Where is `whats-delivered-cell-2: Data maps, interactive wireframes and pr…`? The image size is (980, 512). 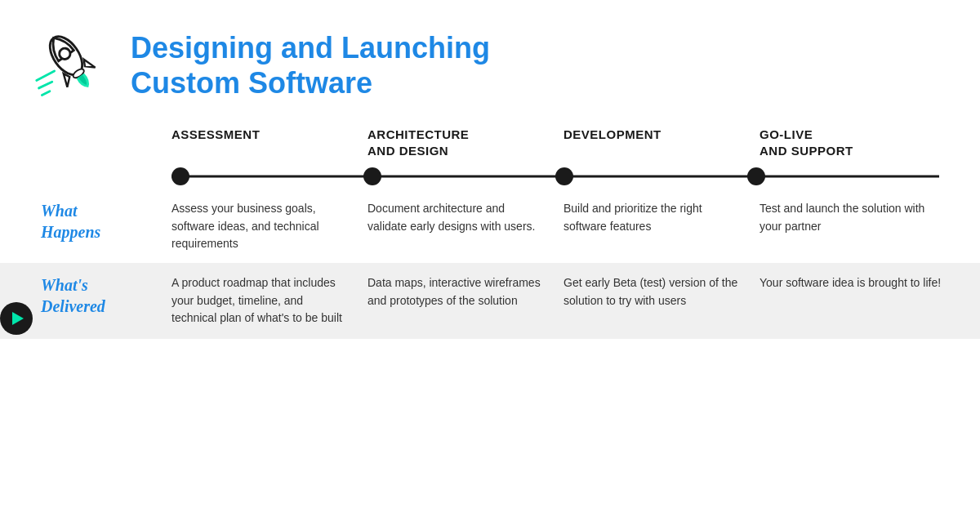
whats-delivered-cell-2: Data maps, interactive wireframes and pr… is located at coordinates (466, 301).